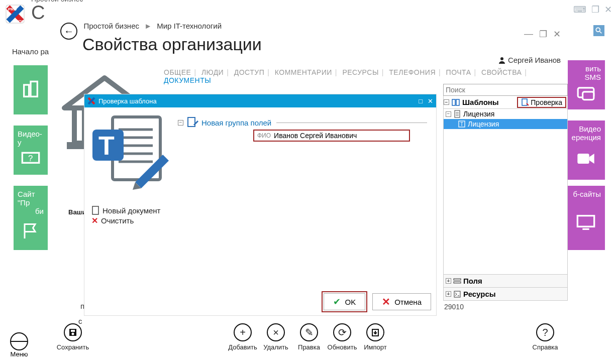 The height and width of the screenshot is (364, 616). I want to click on field-group-label: − Новая группа полей, so click(302, 123).